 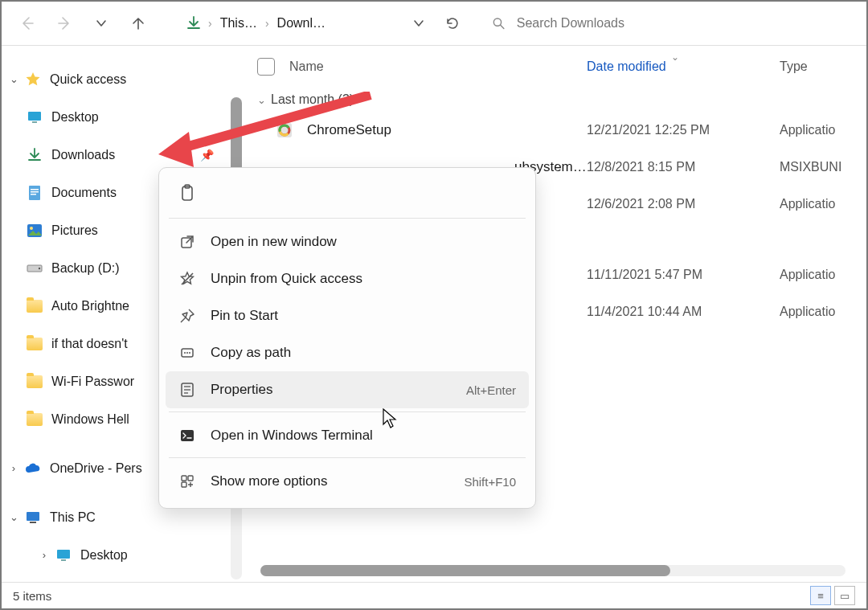 I want to click on column-type: Type, so click(x=823, y=67).